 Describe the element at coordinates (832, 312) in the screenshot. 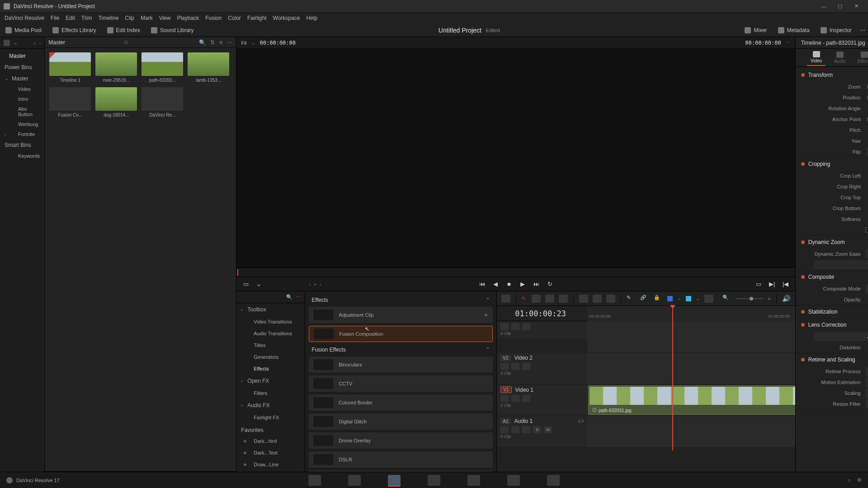

I see `section-header: Stabilization◆↻` at that location.